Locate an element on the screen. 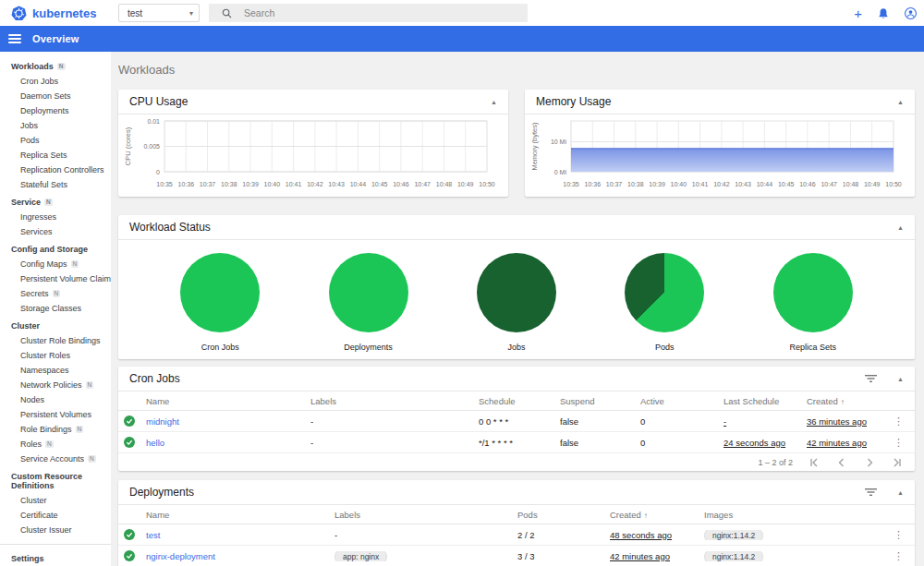 The width and height of the screenshot is (924, 566). sidebar-item-persistent-volume-claims: Persistent Volume ClaimsN is located at coordinates (55, 279).